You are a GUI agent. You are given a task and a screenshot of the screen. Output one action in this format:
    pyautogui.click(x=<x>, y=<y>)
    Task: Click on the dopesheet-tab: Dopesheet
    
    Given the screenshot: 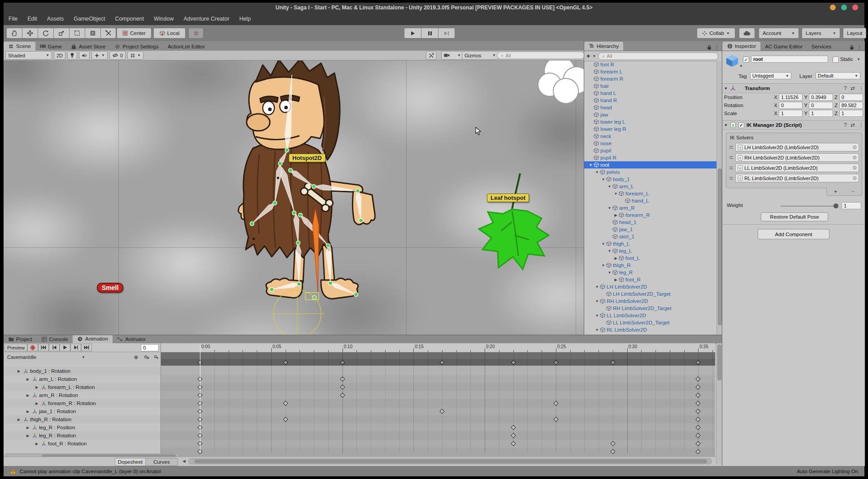 What is the action you would take?
    pyautogui.click(x=130, y=462)
    